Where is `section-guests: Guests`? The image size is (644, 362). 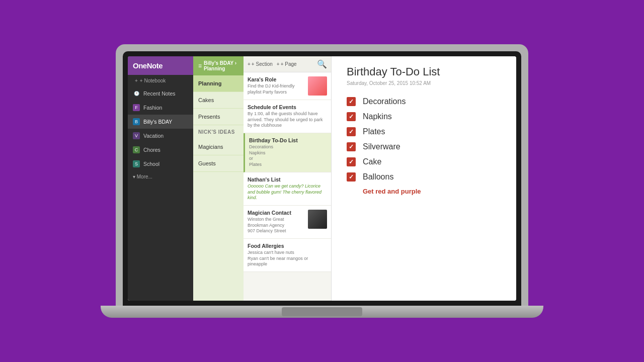
section-guests: Guests is located at coordinates (218, 164).